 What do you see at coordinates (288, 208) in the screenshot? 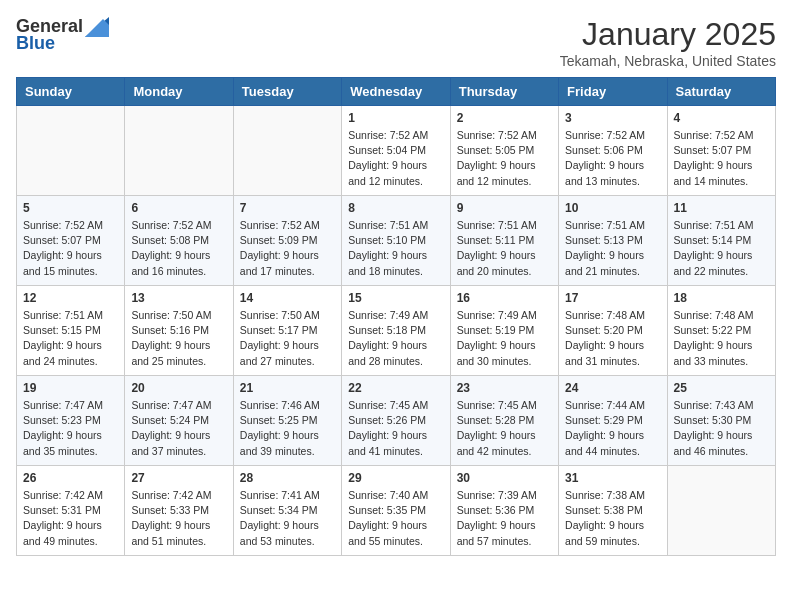
I see `day-number: 7` at bounding box center [288, 208].